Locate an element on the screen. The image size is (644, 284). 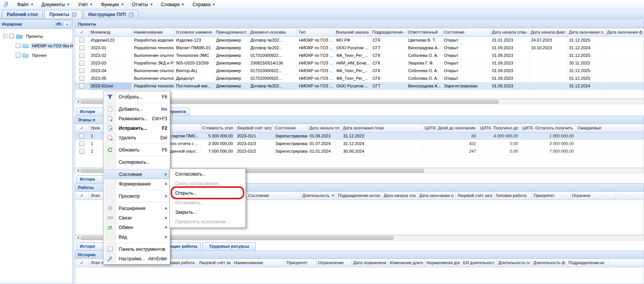
table-row: 2023-05Выполнение опытно-конс...Дредноут… is located at coordinates (360, 79).